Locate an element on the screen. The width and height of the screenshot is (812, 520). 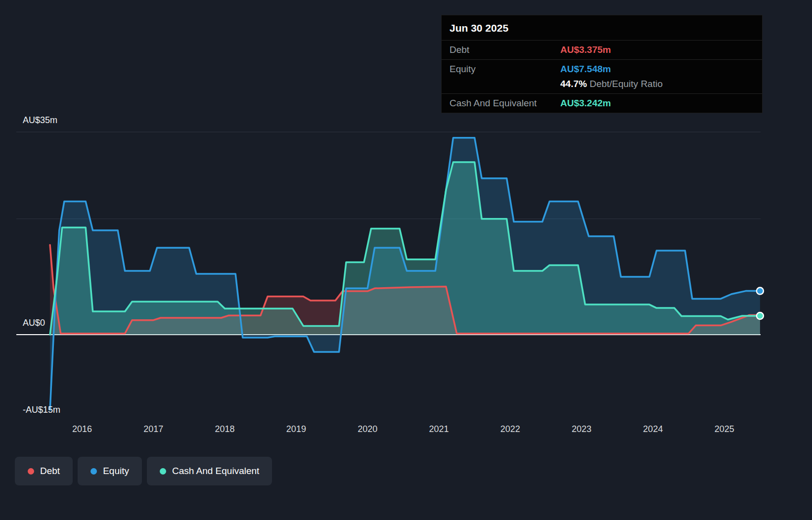
tooltip-equity-label: Equity is located at coordinates (505, 69).